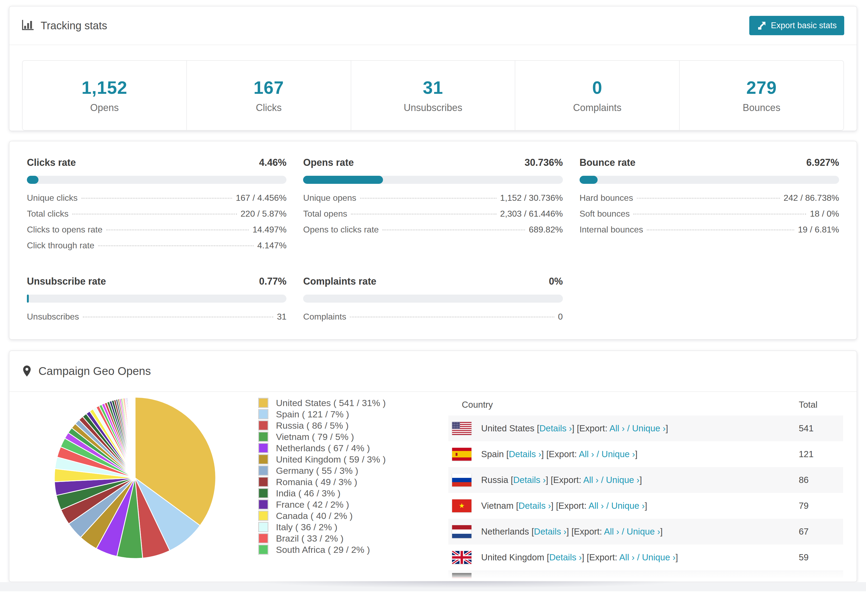  Describe the element at coordinates (157, 217) in the screenshot. I see `rate-row: Total clicks 220 / 5.87%` at that location.